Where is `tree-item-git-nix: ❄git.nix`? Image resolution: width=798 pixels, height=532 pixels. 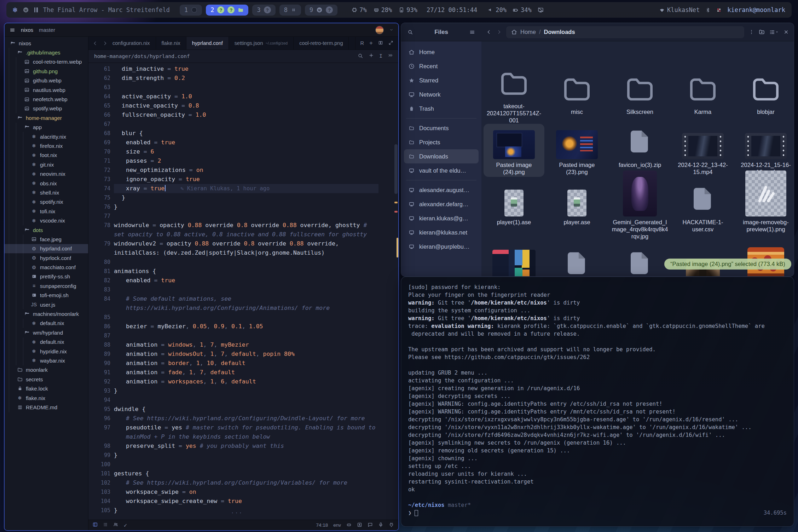 tree-item-git-nix: ❄git.nix is located at coordinates (46, 164).